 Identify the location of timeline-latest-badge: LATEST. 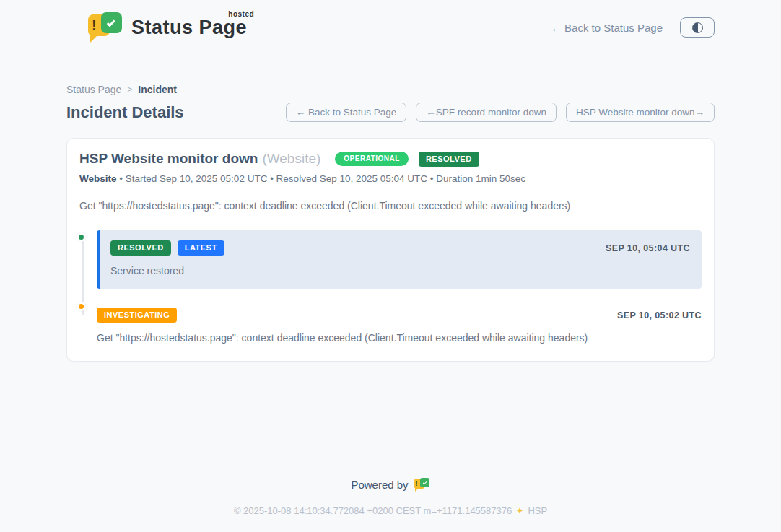
(201, 248).